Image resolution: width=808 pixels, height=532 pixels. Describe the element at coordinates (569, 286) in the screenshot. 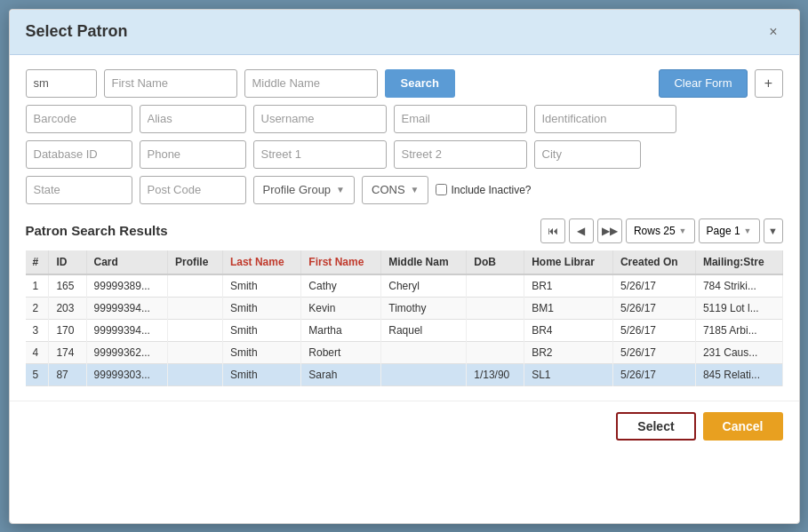

I see `table-cell: BR1` at that location.